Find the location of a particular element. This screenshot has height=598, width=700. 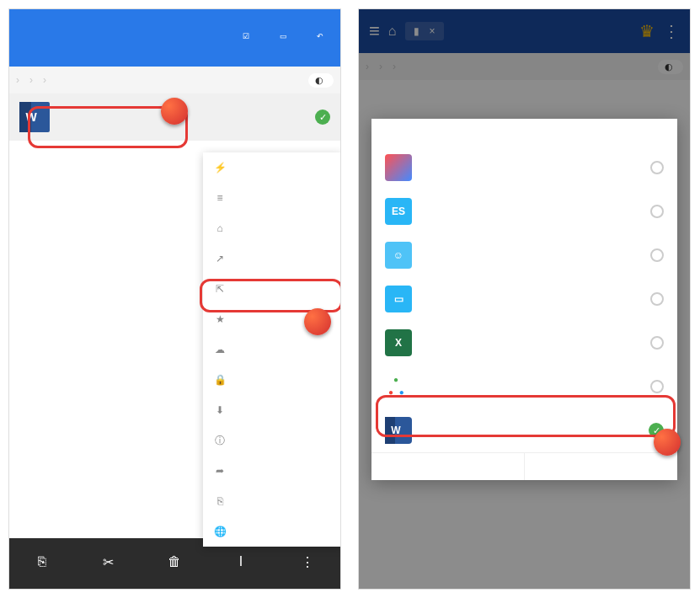

dots-icon: ⋮ is located at coordinates (307, 562).